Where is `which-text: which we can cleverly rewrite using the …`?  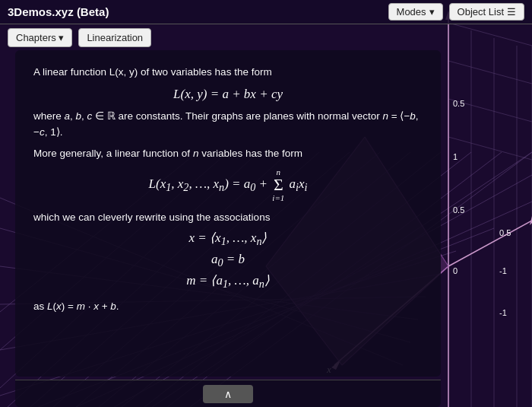 which-text: which we can cleverly rewrite using the … is located at coordinates (228, 218).